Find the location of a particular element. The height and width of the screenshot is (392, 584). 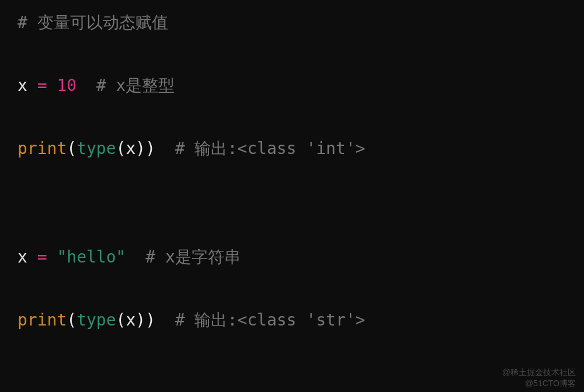

code-line-1: # 变量可以动态赋值 is located at coordinates (292, 23).